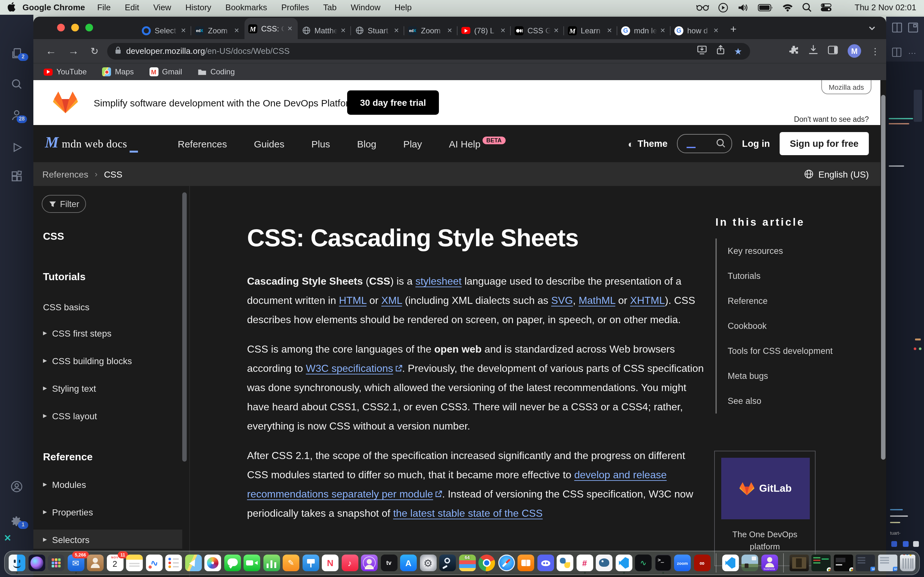  I want to click on article-link: MathML, so click(597, 300).